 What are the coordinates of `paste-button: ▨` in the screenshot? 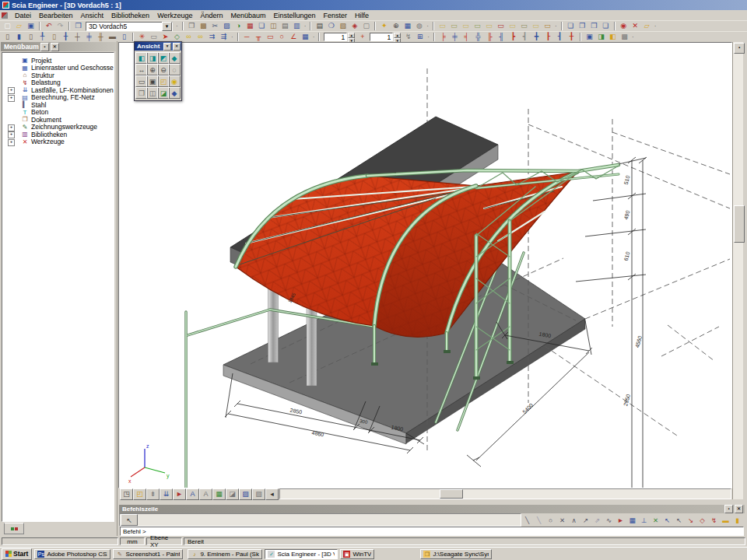 It's located at (227, 26).